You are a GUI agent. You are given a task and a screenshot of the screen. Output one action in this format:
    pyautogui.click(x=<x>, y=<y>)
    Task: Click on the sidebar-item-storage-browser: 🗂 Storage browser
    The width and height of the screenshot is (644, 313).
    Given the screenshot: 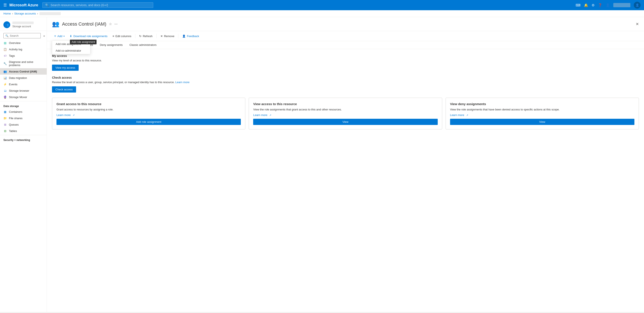 What is the action you would take?
    pyautogui.click(x=24, y=91)
    